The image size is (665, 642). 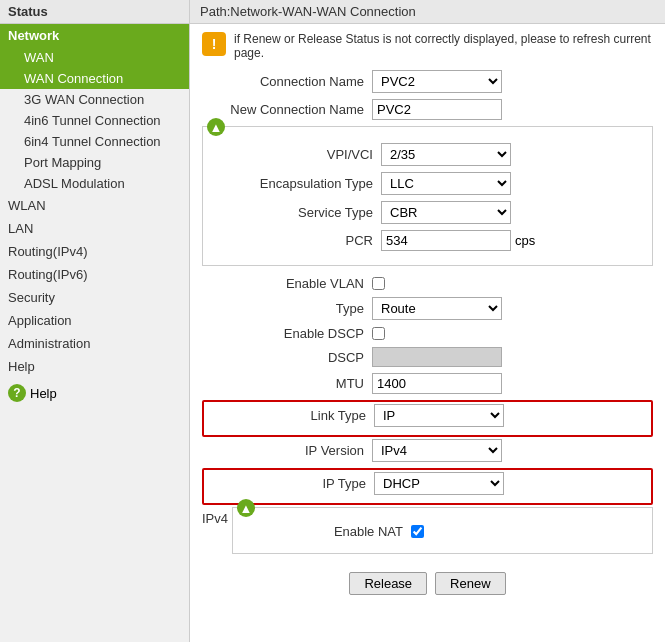 What do you see at coordinates (428, 110) in the screenshot?
I see `new-connection-name-row: New Connection Name` at bounding box center [428, 110].